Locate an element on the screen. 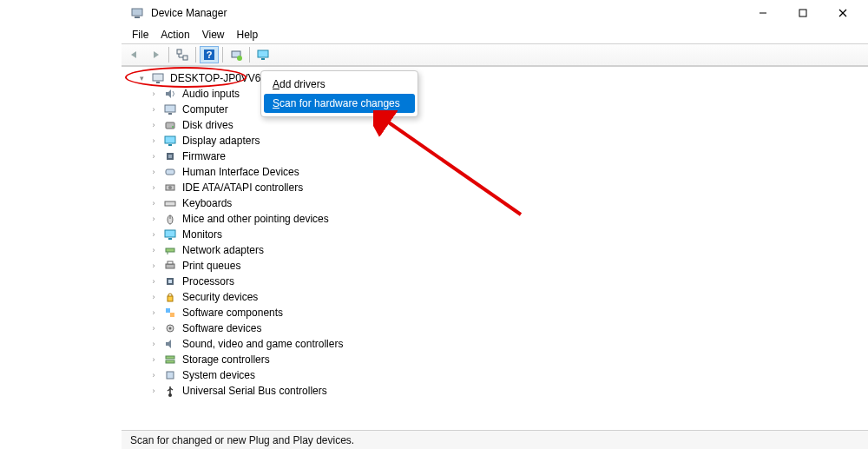 This screenshot has width=868, height=449. tree-node: ›Storage controllers is located at coordinates (508, 360).